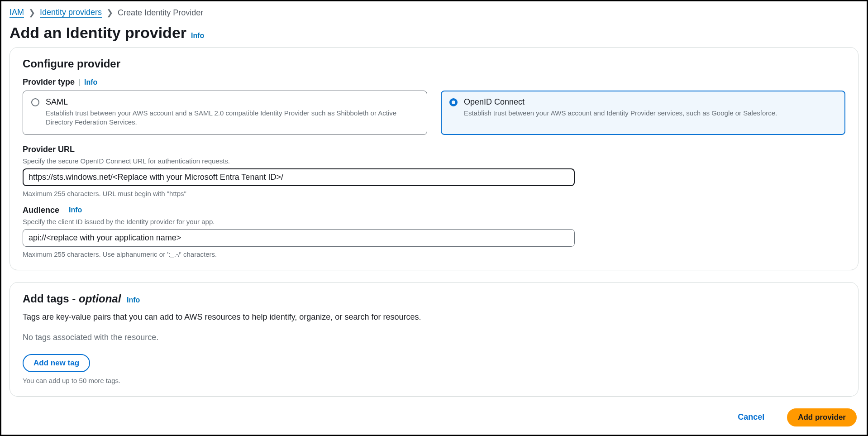 The height and width of the screenshot is (436, 868). What do you see at coordinates (434, 317) in the screenshot?
I see `tags-description: Tags are key-value pairs that you can ad…` at bounding box center [434, 317].